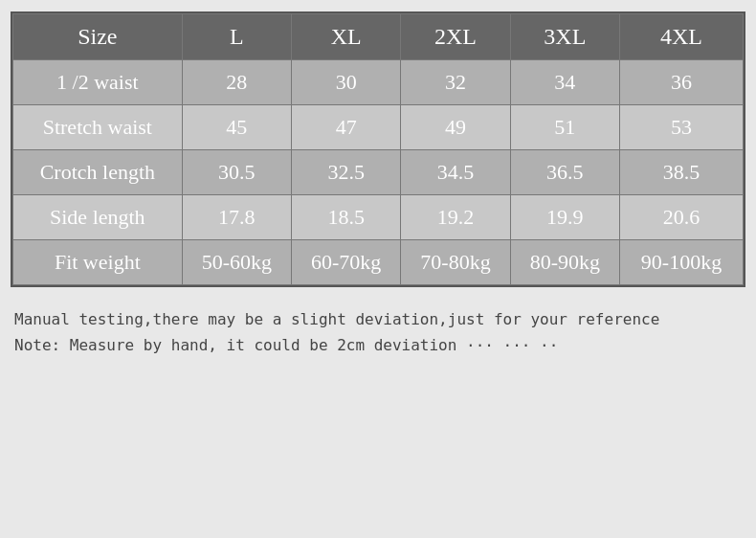 This screenshot has width=756, height=538. What do you see at coordinates (346, 37) in the screenshot?
I see `header-cell-xl: XL` at bounding box center [346, 37].